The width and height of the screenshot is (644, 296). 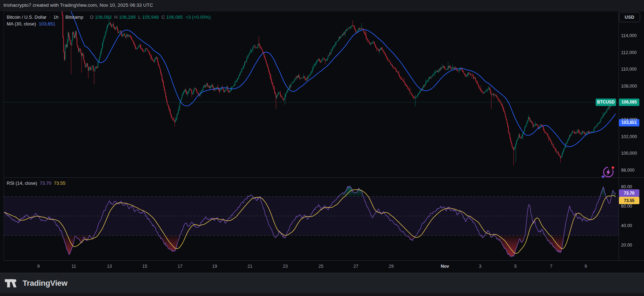 I want to click on rsi-legend: RSI (14, close) 73.70 73.55, so click(x=37, y=183).